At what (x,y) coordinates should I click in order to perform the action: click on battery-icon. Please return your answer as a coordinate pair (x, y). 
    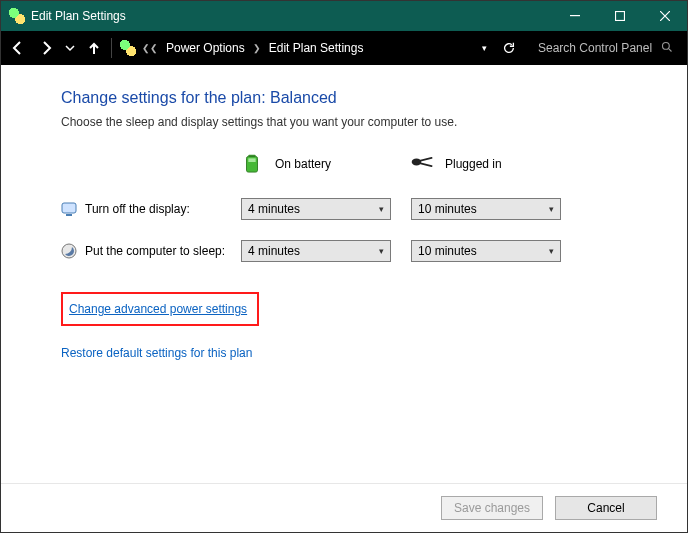
    Looking at the image, I should click on (252, 164).